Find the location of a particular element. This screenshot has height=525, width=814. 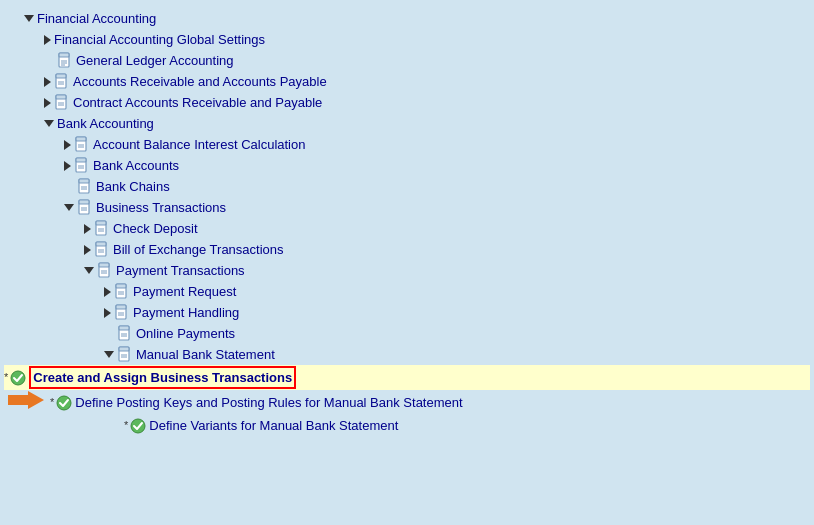

star-create-assign: * is located at coordinates (6, 378).